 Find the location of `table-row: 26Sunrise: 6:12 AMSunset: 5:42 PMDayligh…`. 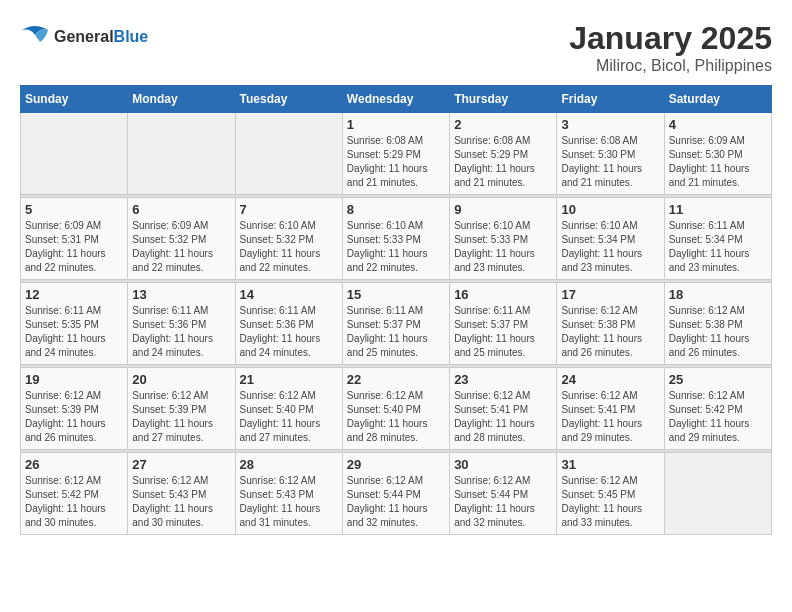

table-row: 26Sunrise: 6:12 AMSunset: 5:42 PMDayligh… is located at coordinates (74, 494).